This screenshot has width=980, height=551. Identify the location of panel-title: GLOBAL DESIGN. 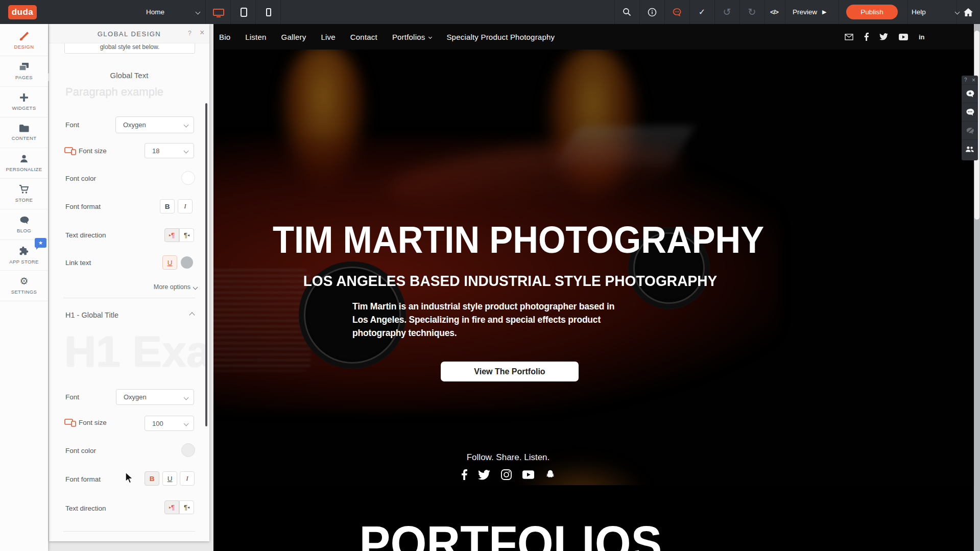
(129, 34).